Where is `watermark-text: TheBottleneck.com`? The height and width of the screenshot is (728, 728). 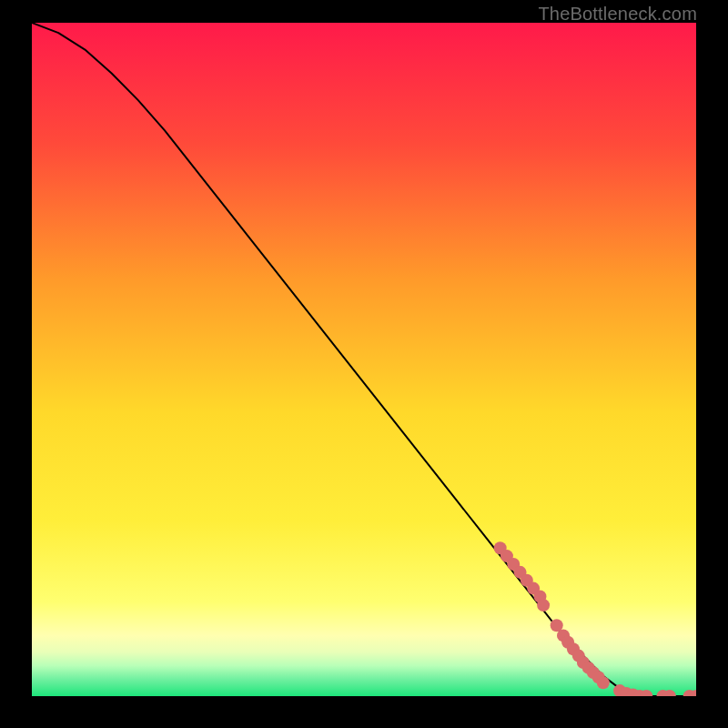
watermark-text: TheBottleneck.com is located at coordinates (617, 15).